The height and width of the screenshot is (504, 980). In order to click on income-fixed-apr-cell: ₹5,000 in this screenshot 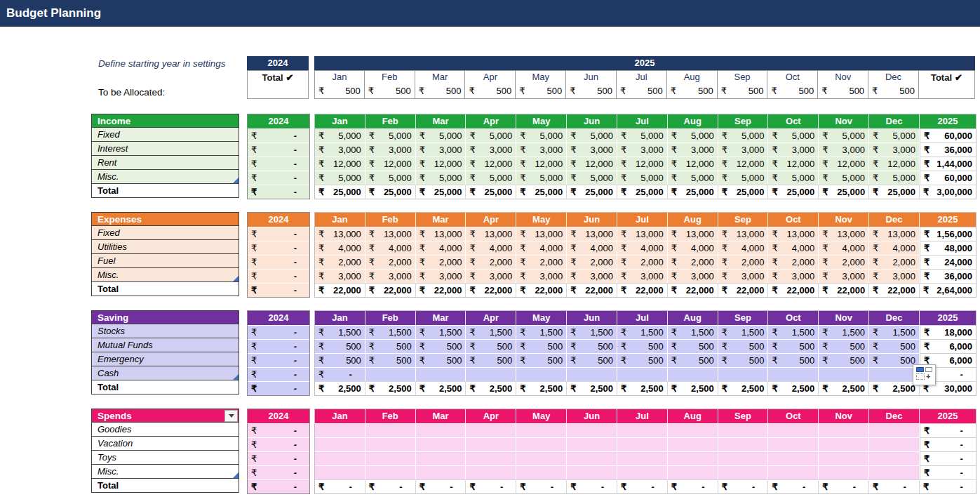, I will do `click(491, 135)`.